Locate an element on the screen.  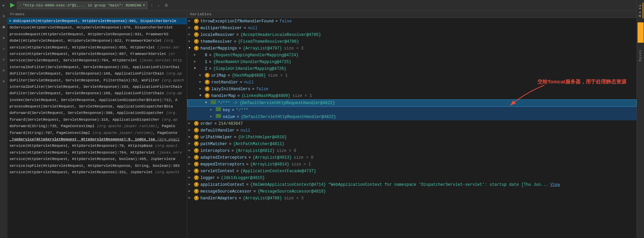
dropdown-arrow: ▼ is located at coordinates (144, 5).